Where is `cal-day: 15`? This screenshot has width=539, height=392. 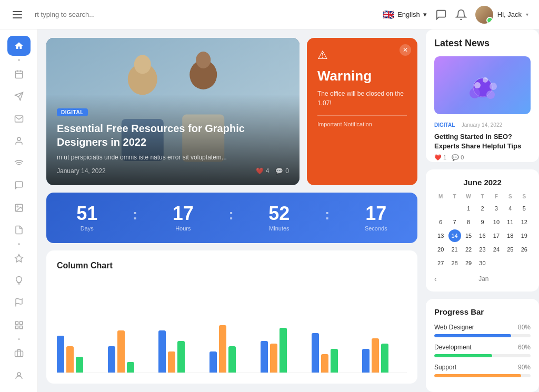
cal-day: 15 is located at coordinates (468, 236).